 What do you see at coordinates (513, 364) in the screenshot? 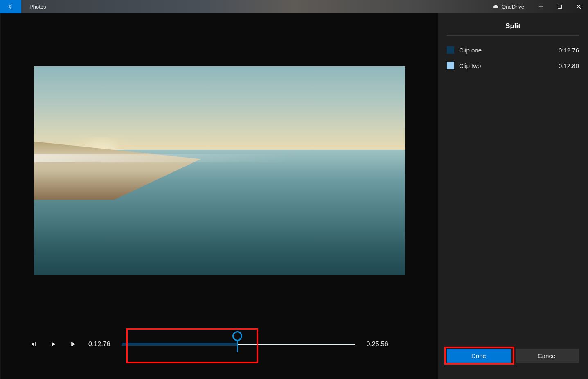
I see `panel-footer: Done Cancel` at bounding box center [513, 364].